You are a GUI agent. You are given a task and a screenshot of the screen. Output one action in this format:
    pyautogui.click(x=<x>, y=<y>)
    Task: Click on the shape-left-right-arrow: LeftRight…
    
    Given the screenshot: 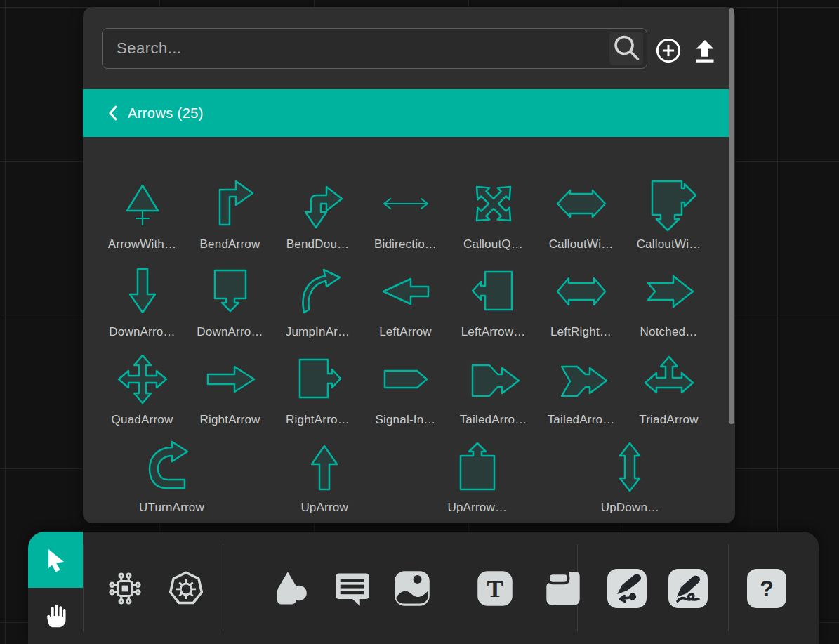 What is the action you would take?
    pyautogui.click(x=581, y=308)
    